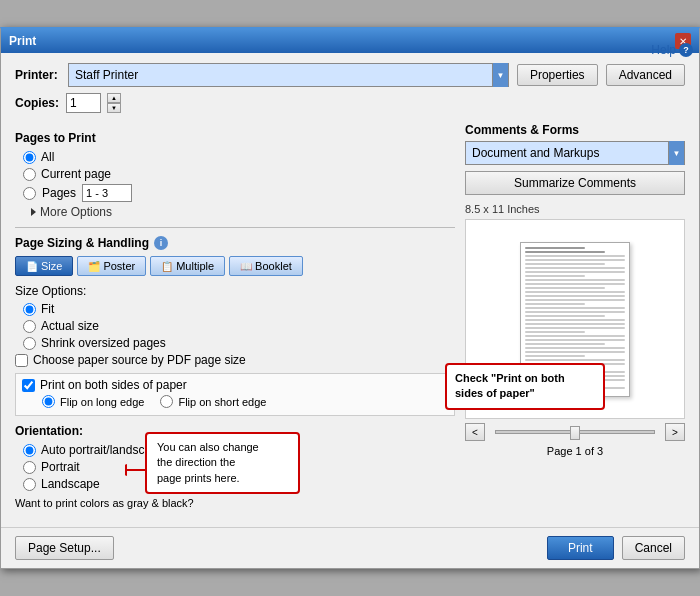 This screenshot has width=700, height=596. What do you see at coordinates (59, 193) in the screenshot?
I see `pages-label: Pages` at bounding box center [59, 193].